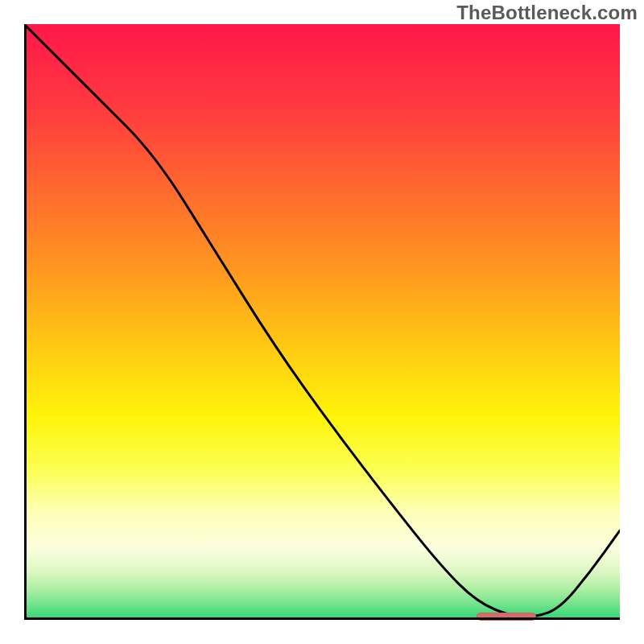 This screenshot has height=644, width=644. I want to click on watermark-text: TheBottleneck.com, so click(547, 13).